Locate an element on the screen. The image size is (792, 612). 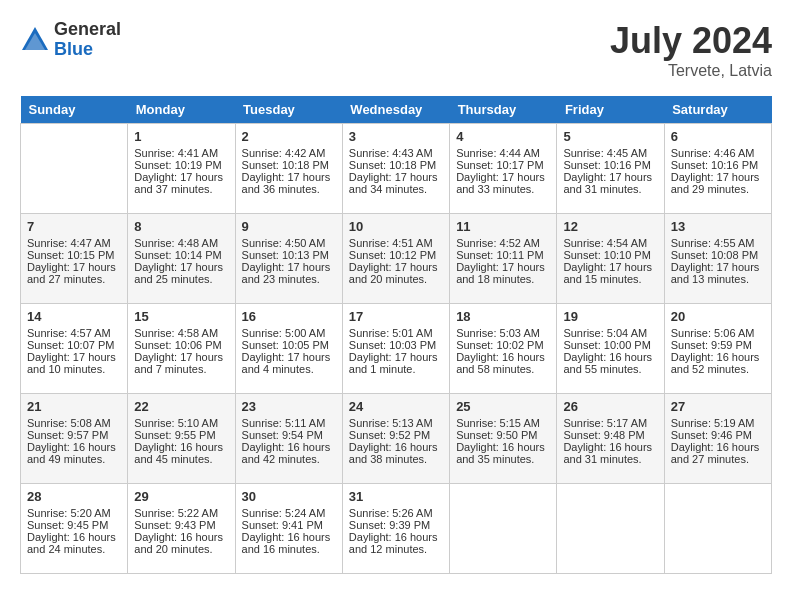
cell-detail: and 16 minutes. is located at coordinates (289, 549).